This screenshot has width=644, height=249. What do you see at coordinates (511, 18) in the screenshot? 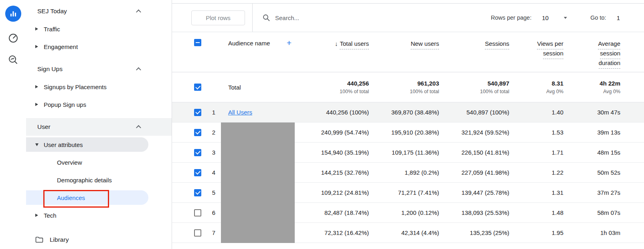
I see `rows-per-page-label: Rows per page:` at bounding box center [511, 18].